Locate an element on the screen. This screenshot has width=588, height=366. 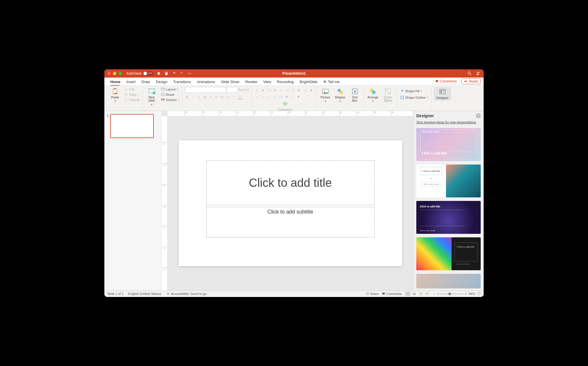
line-spacing-icon: ⇕ is located at coordinates (293, 90).